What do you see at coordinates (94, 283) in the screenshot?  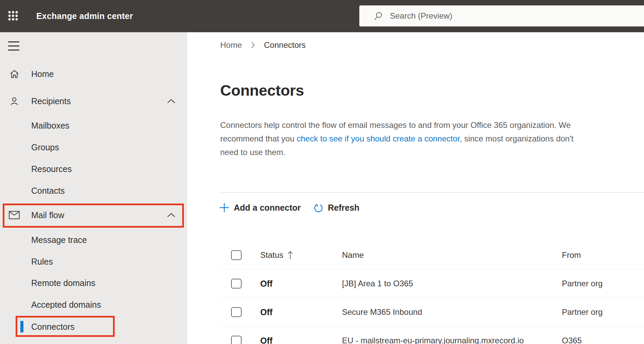 I see `sidebar-item-remote-domains: Remote domains` at bounding box center [94, 283].